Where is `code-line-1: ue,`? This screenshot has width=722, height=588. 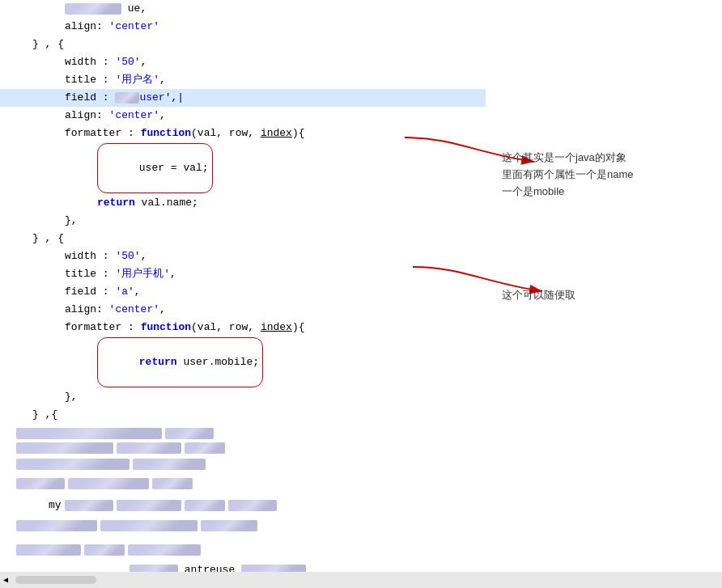
code-line-1: ue, is located at coordinates (243, 9).